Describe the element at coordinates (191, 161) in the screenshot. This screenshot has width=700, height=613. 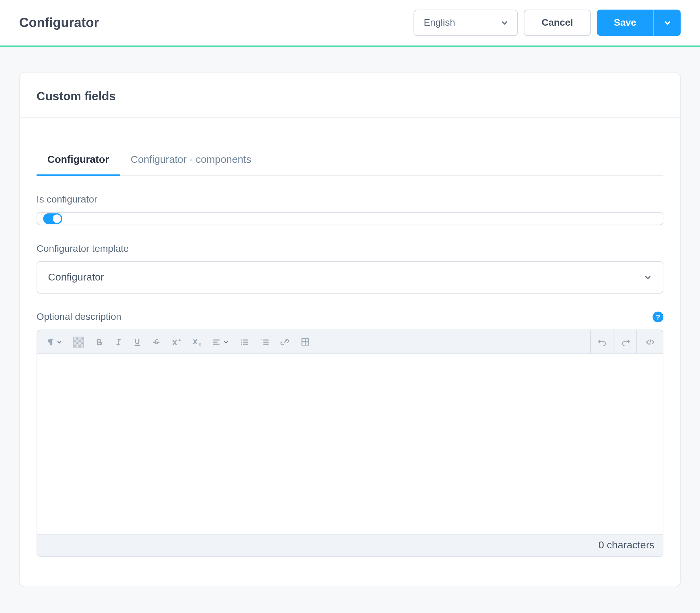
I see `tab-configurator-components: Configurator - components` at that location.